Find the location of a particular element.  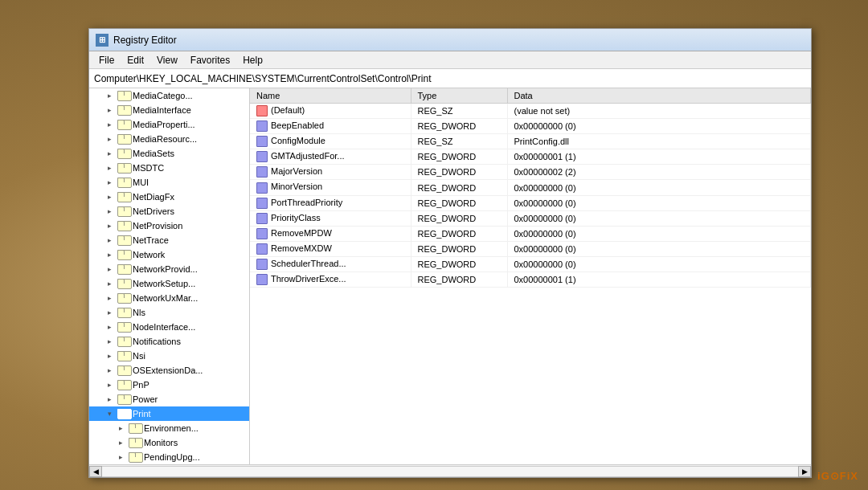

folder-icon-Environments is located at coordinates (135, 429).